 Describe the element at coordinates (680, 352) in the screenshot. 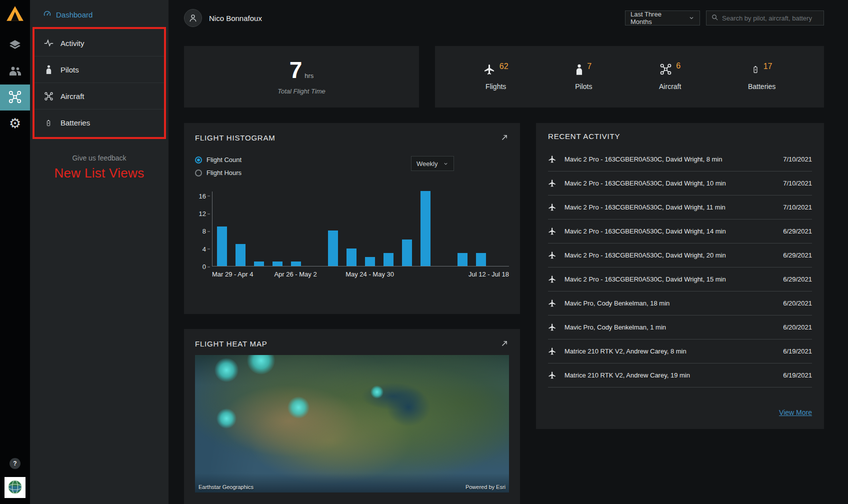

I see `activity-row: Matrice 210 RTK V2, Andrew Carey, 8 min …` at that location.